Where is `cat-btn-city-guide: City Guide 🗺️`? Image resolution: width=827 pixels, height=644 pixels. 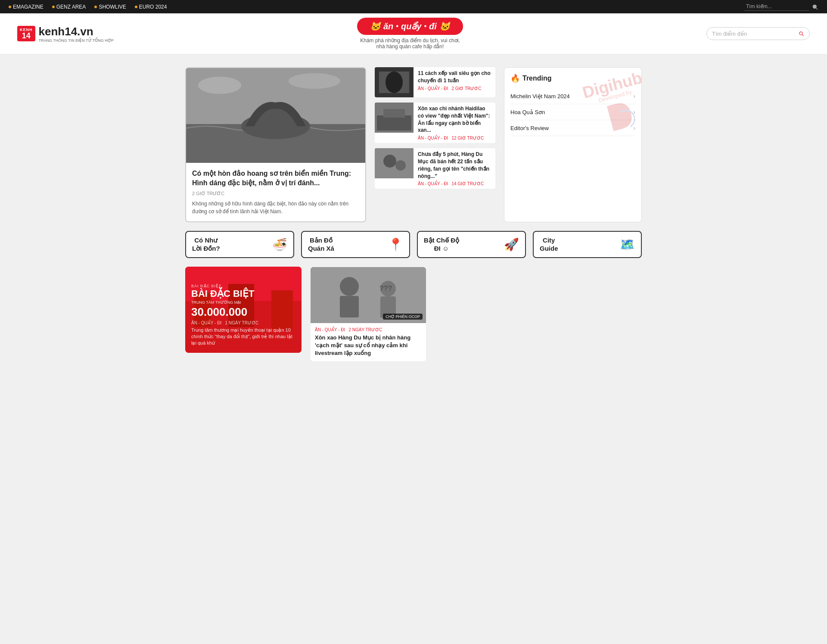
cat-btn-city-guide: City Guide 🗺️ is located at coordinates (588, 245).